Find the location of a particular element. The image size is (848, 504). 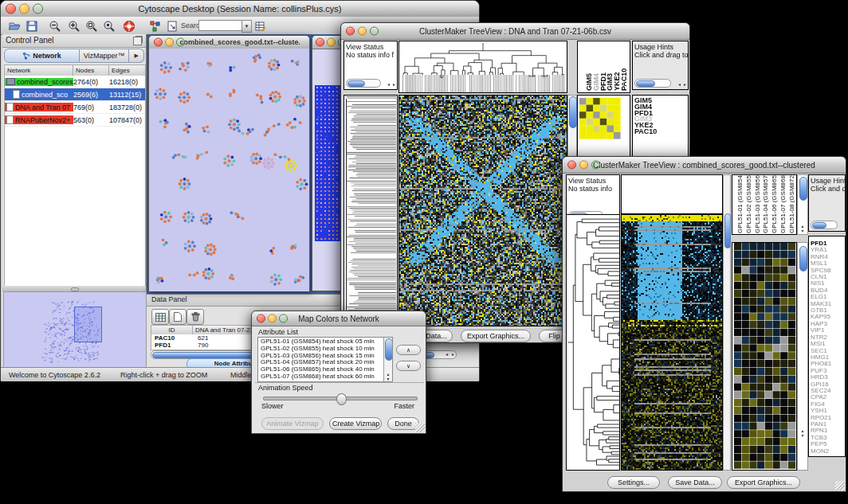

tv2-collabel-scrollbar: ▴ ▾ is located at coordinates (803, 205).